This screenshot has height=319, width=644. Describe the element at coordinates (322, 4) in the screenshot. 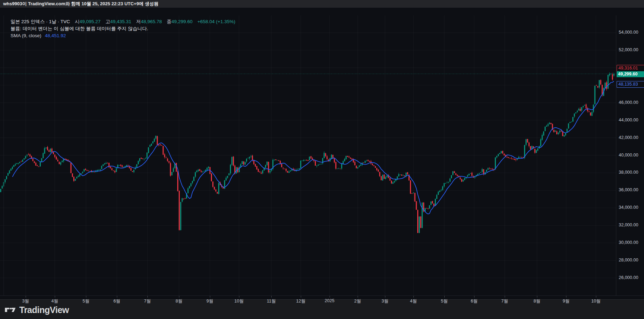

I see `attribution-bar: whs9903이 TradingView.com와 함께 10월 25, 202…` at that location.